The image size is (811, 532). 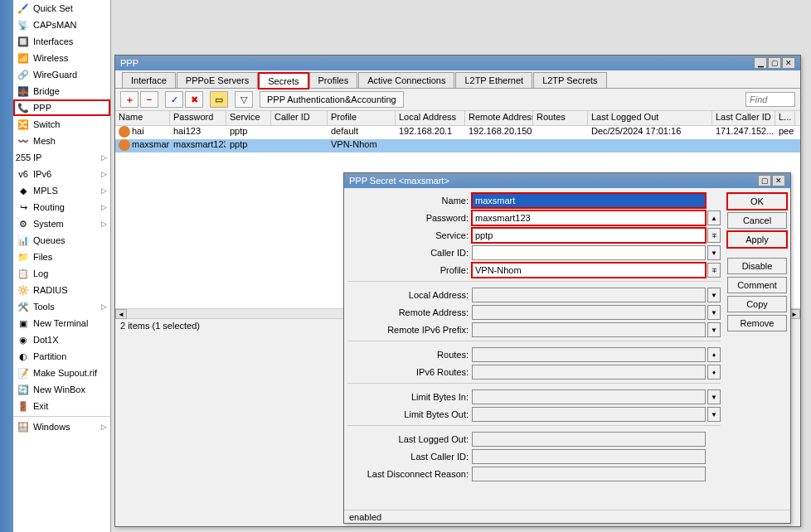 I want to click on sidebar-item-ipv6: v6IPv6▷, so click(x=61, y=174).